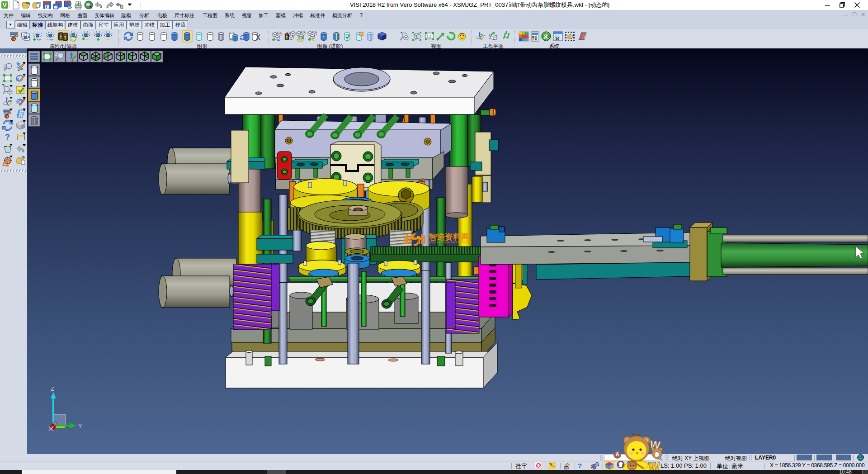  What do you see at coordinates (80, 426) in the screenshot?
I see `svg-text: Y` at bounding box center [80, 426].